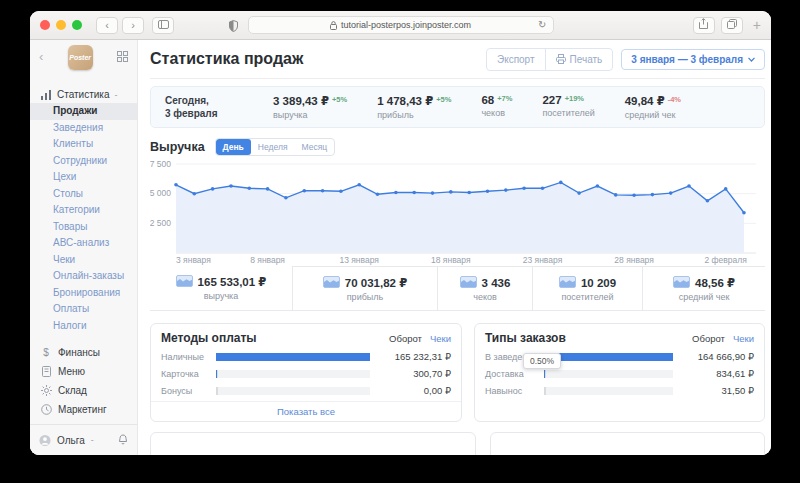 The height and width of the screenshot is (483, 800). I want to click on period-stat-label: средний чек, so click(704, 297).